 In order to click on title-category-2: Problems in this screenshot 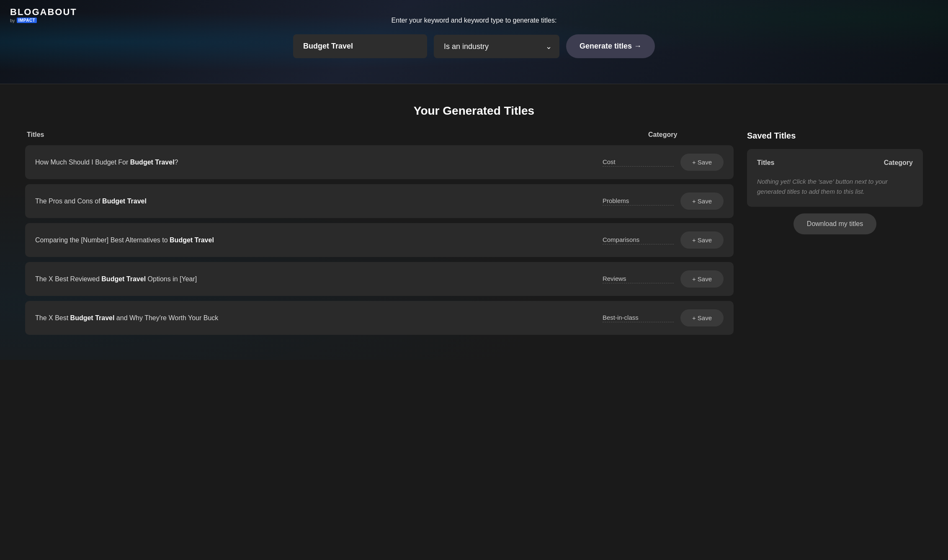, I will do `click(638, 201)`.